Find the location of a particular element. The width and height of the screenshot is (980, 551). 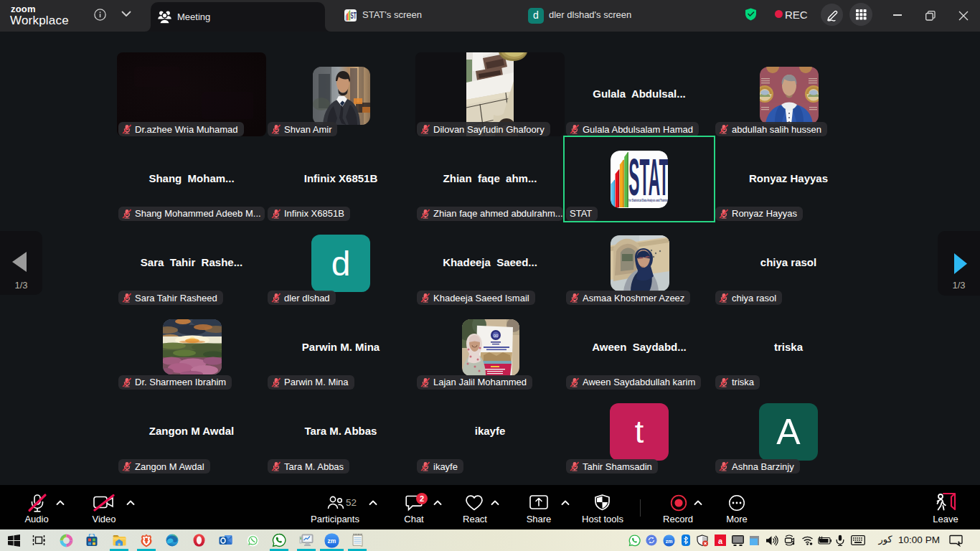

svg-text: a is located at coordinates (720, 541).